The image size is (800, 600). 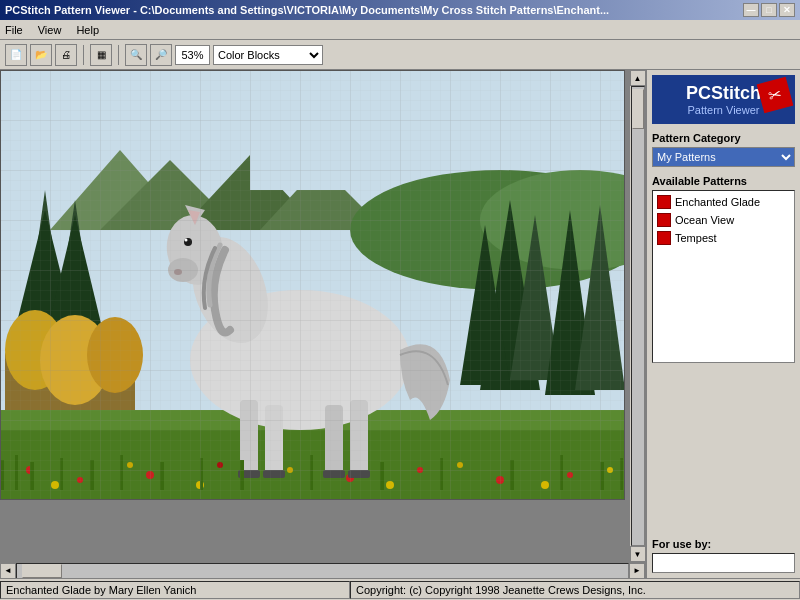 I want to click on pattern-name-tempest: Tempest, so click(x=696, y=238).